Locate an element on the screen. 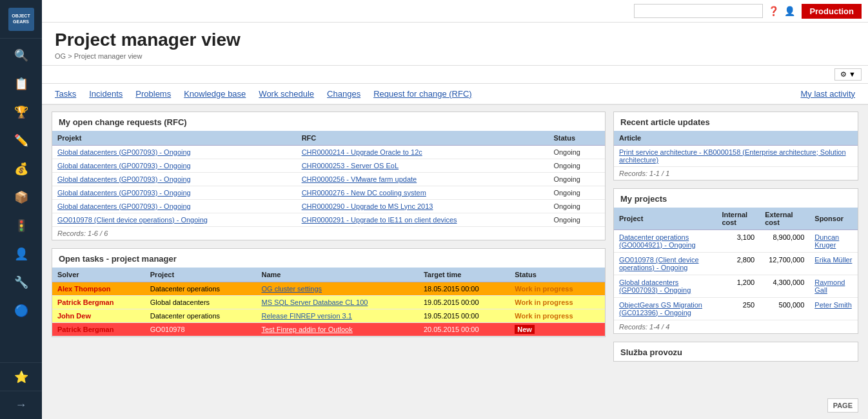 The image size is (868, 419). project-name-link: Global datacenters (GP007093) - Ongoing is located at coordinates (655, 286).